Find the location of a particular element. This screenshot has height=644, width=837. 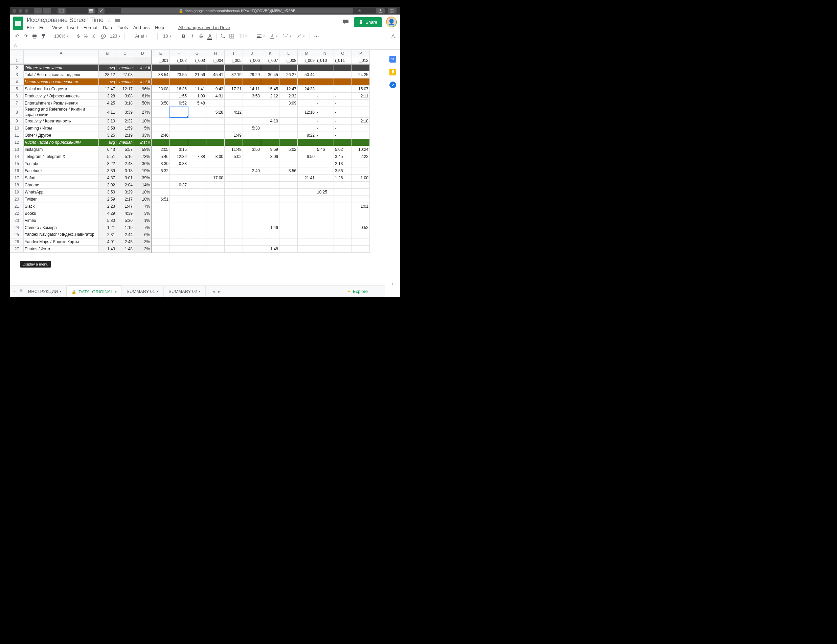

tabs-icon is located at coordinates (392, 11).